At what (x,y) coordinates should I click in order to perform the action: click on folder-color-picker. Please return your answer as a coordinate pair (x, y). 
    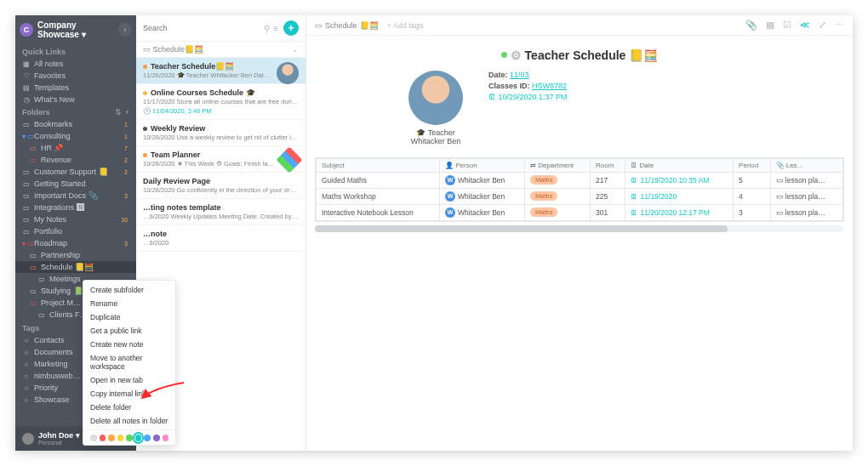
    Looking at the image, I should click on (129, 437).